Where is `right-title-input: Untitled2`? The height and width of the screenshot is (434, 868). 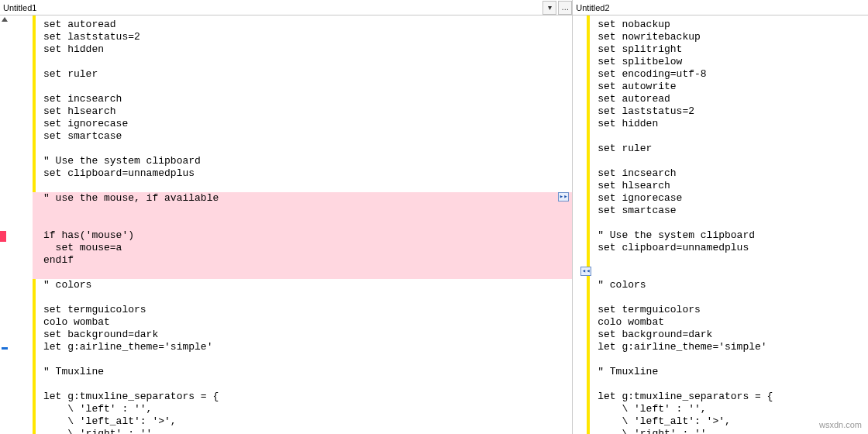
right-title-input: Untitled2 is located at coordinates (721, 8).